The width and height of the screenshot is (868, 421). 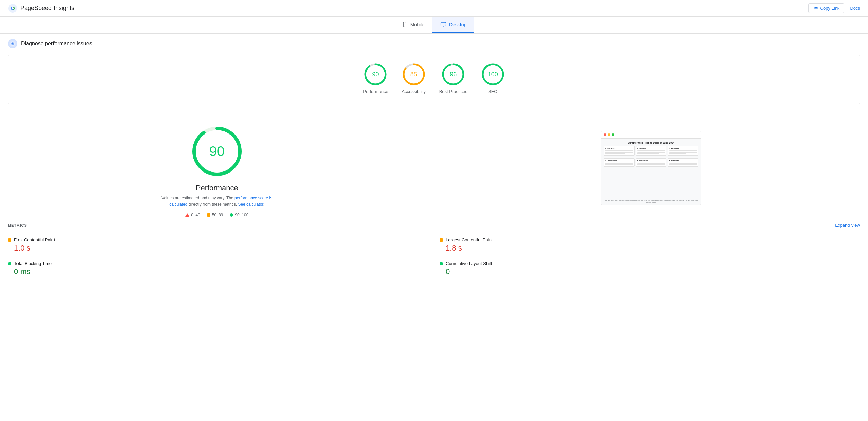 What do you see at coordinates (651, 151) in the screenshot?
I see `screenshot-grid: 1. SiteGround 2. Ultahost 3. Hostinger` at bounding box center [651, 151].